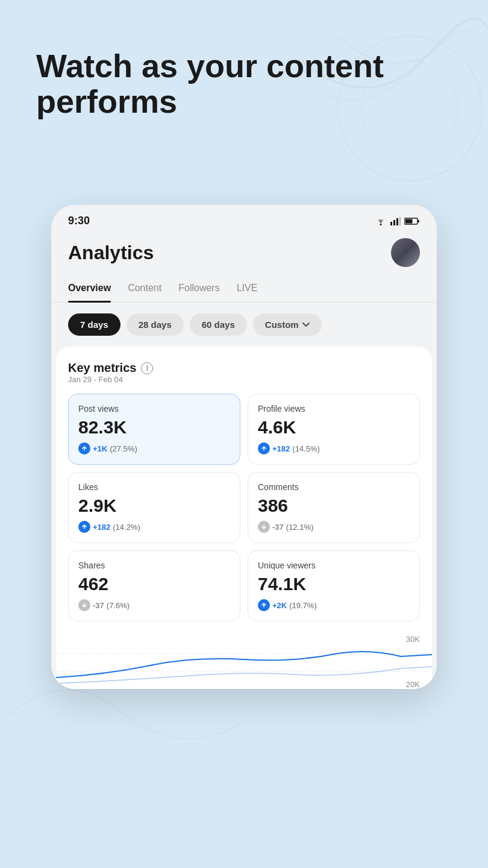 The height and width of the screenshot is (868, 488). I want to click on metric-value: 4.6K, so click(334, 427).